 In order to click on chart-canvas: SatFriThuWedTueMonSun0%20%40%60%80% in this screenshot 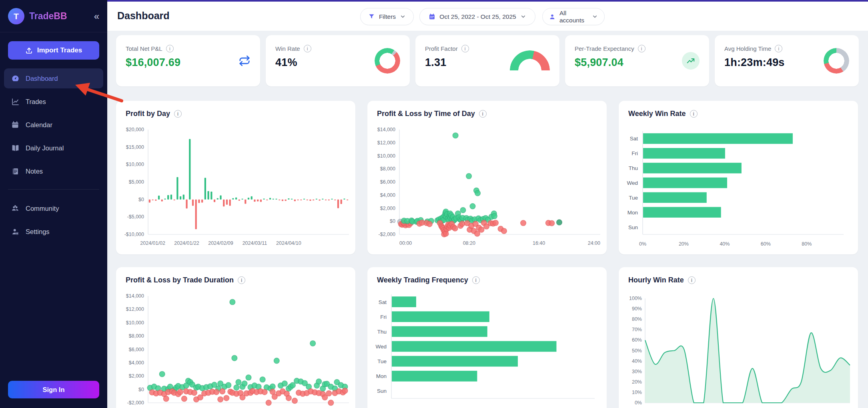, I will do `click(738, 178)`.